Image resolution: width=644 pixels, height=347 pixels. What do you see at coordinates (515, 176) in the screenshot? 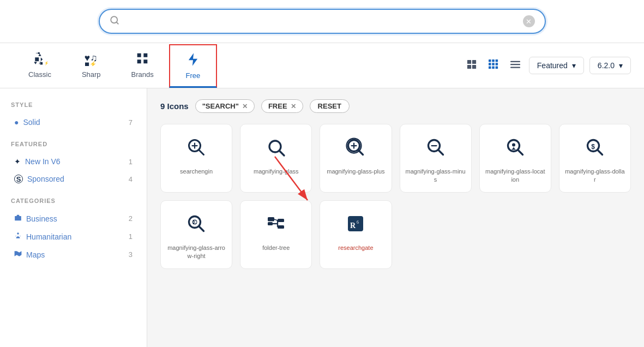
I see `magnifying-glass-location-label: magnifying-glass-location` at bounding box center [515, 176].